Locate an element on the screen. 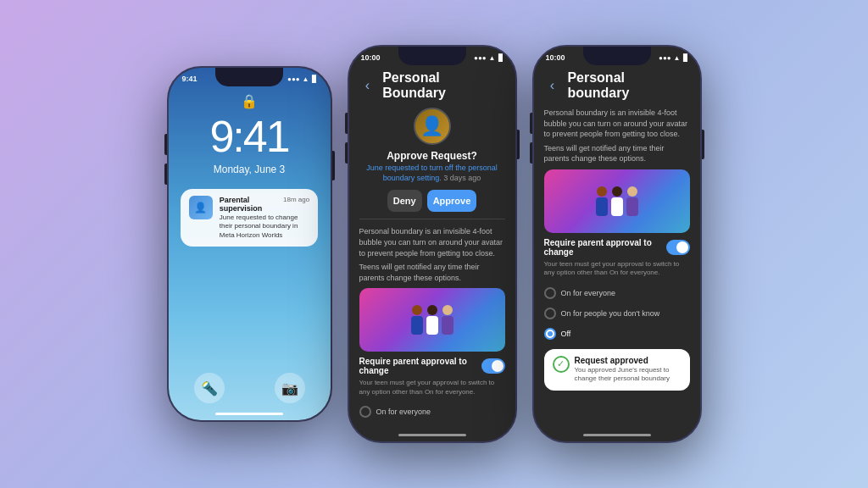  figure-3-body is located at coordinates (448, 325).